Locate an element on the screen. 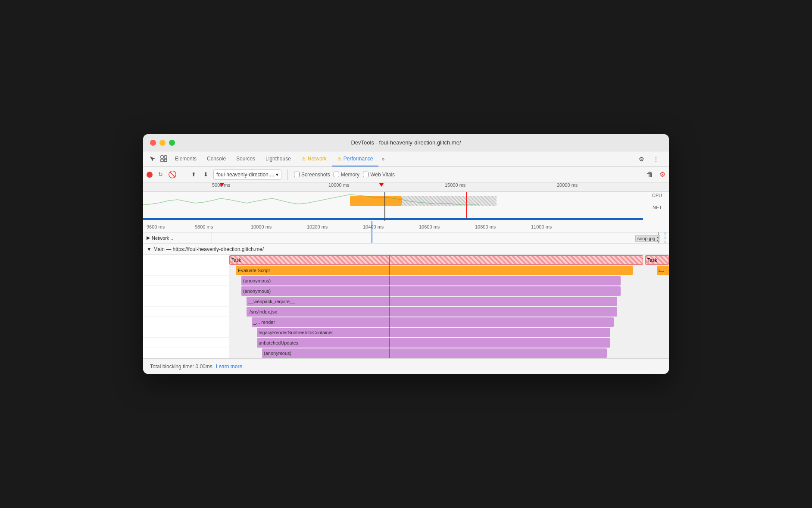 This screenshot has height=508, width=812. src-cursor is located at coordinates (389, 311).